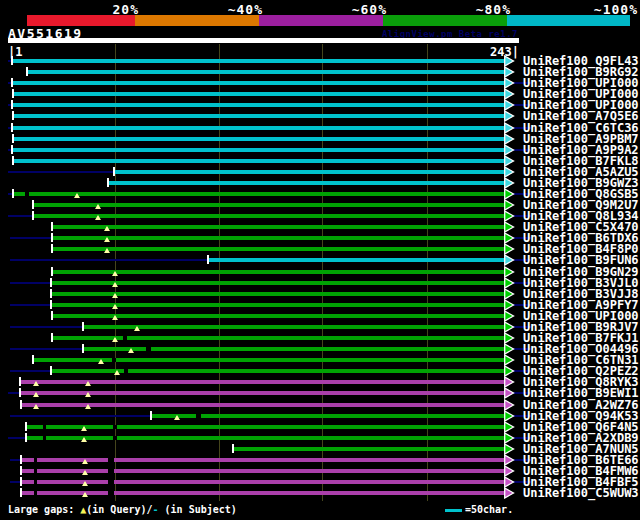  Describe the element at coordinates (264, 40) in the screenshot. I see `query-ruler-bar` at that location.